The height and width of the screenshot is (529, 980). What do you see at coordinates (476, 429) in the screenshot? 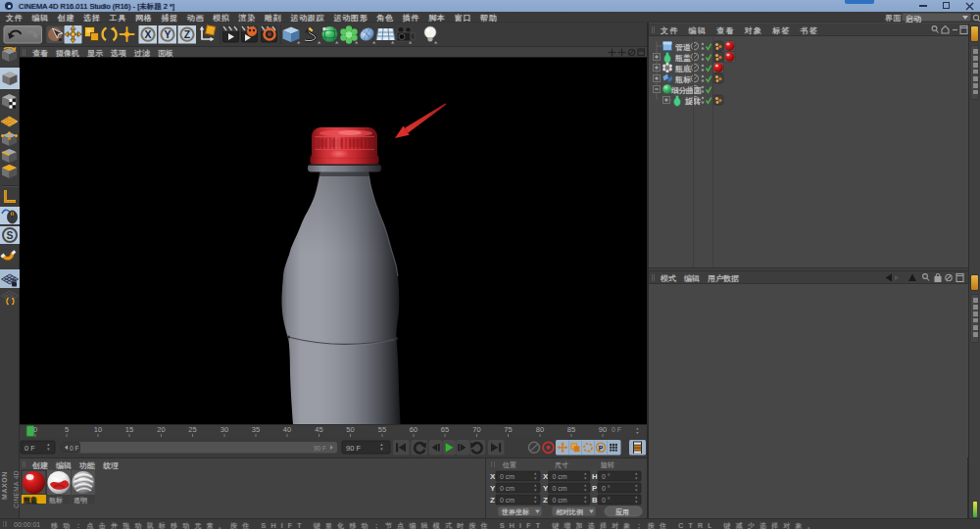
I see `svg-text: 70` at bounding box center [476, 429].